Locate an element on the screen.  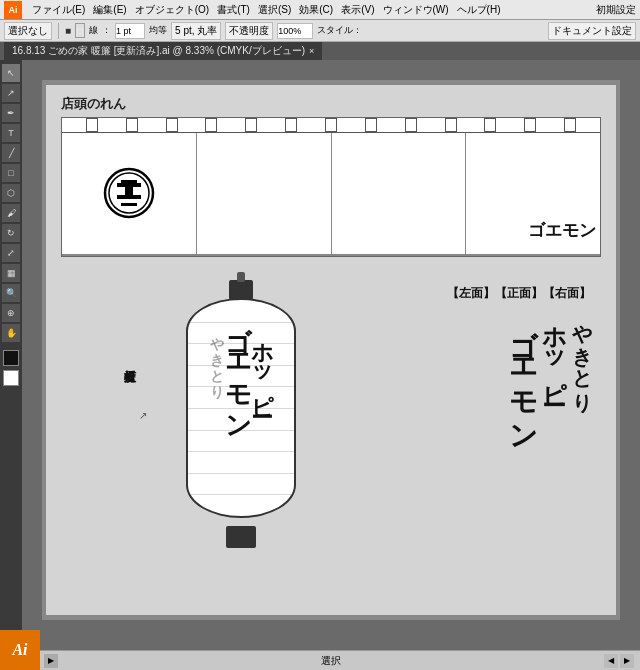
panel-4-bottom is located at coordinates (533, 255).